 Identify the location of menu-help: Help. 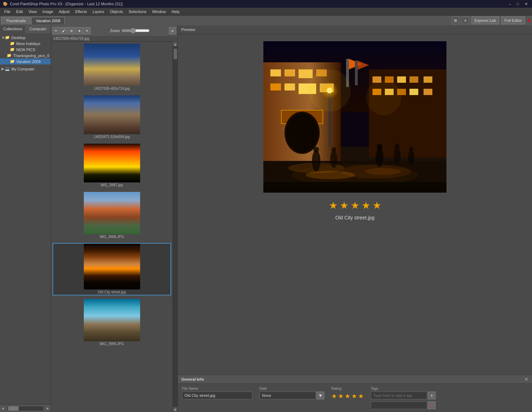
(175, 12).